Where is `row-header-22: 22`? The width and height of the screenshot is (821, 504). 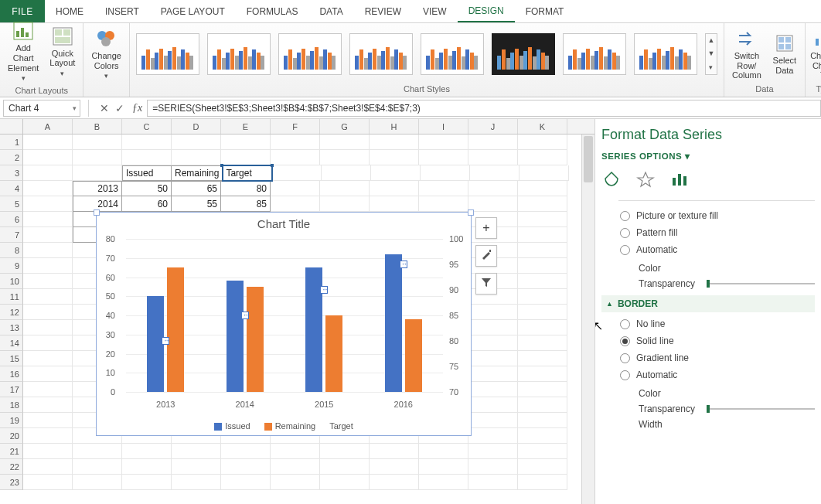
row-header-22: 22 is located at coordinates (12, 467).